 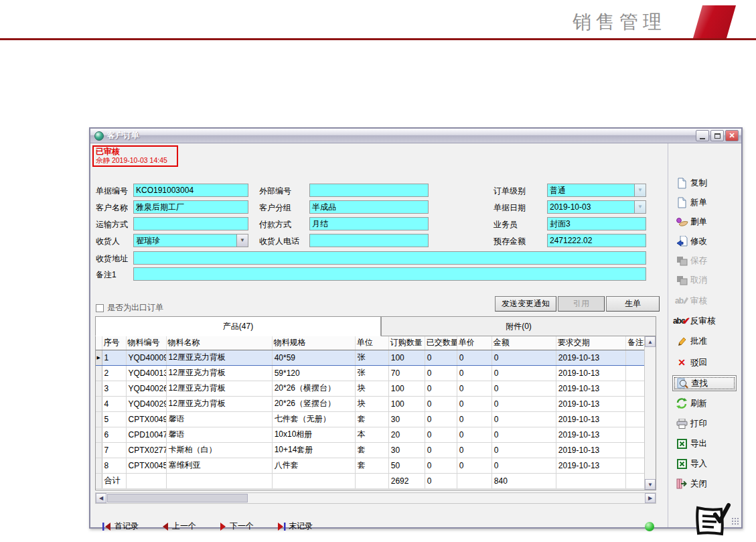 I want to click on column-header: 订购数量, so click(x=406, y=343).